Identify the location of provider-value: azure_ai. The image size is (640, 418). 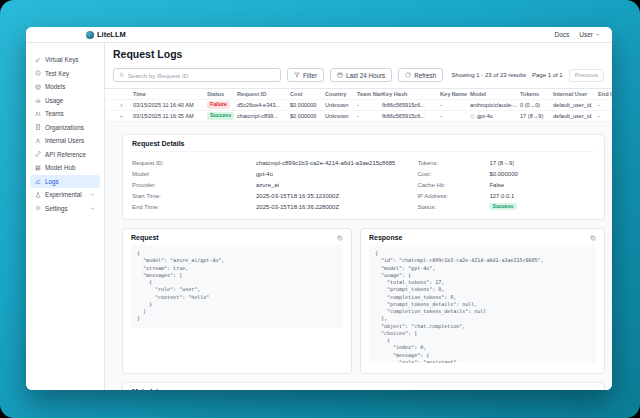
(268, 185).